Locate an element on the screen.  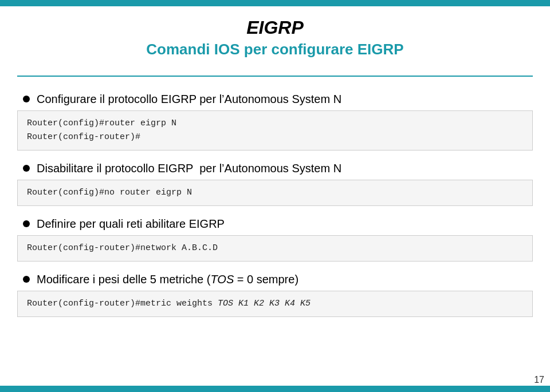
bullet-item-1: Configurare il protocollo EIGRP per l’Au… is located at coordinates (275, 100).